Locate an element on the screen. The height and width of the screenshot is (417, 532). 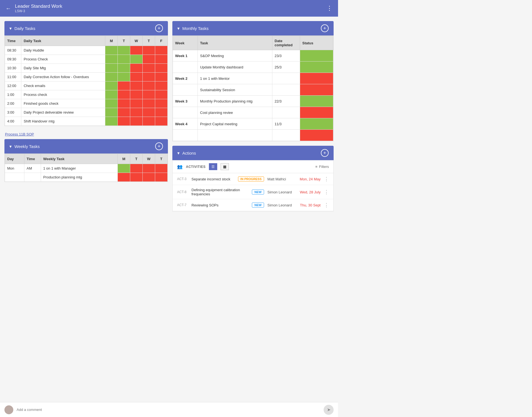
col-weekly-task: Weekly Task is located at coordinates (79, 159).